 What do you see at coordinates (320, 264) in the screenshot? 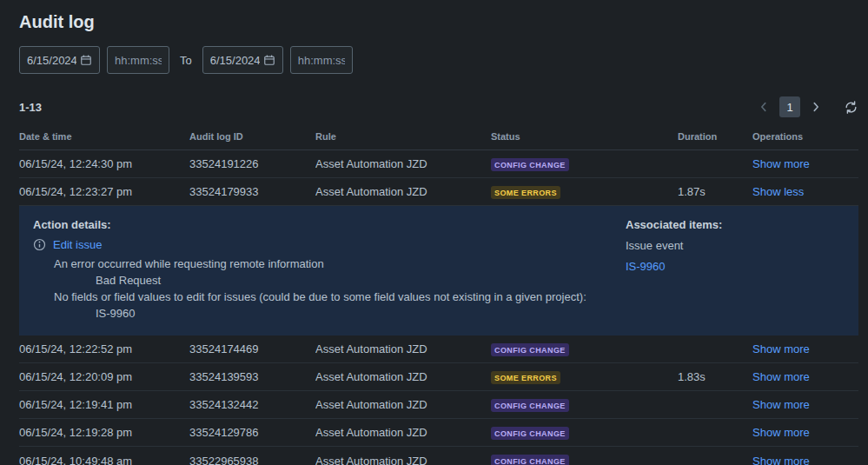
I see `error-message-line: An error occurred while requesting remot…` at bounding box center [320, 264].